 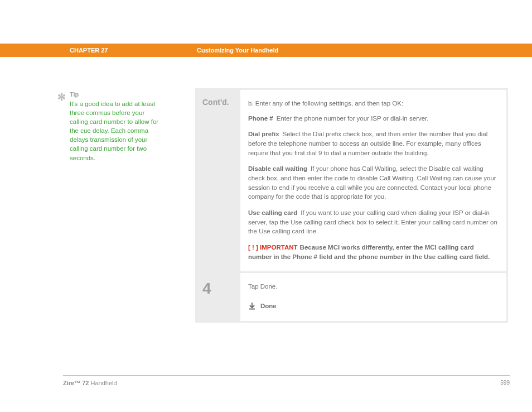 What do you see at coordinates (374, 297) in the screenshot?
I see `step-4-body: Tap Done. Done` at bounding box center [374, 297].